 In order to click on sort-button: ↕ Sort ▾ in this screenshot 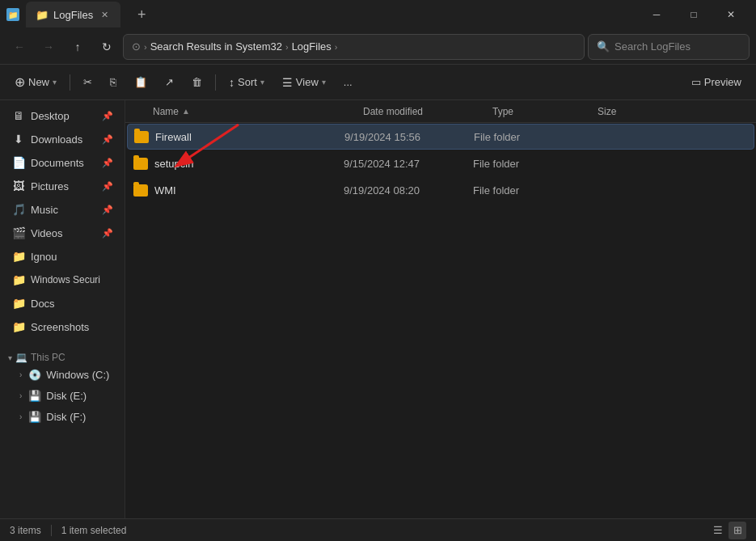, I will do `click(247, 82)`.